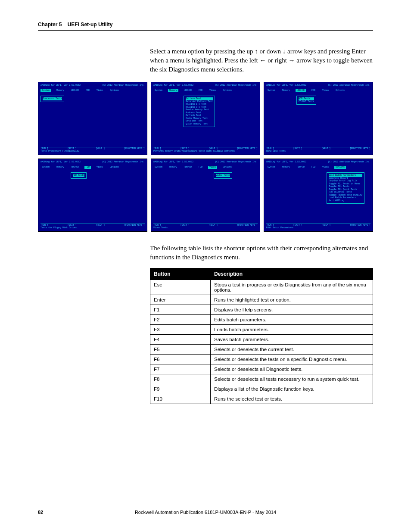 This screenshot has height=532, width=411. Describe the element at coordinates (181, 389) in the screenshot. I see `cell-button: F9` at that location.